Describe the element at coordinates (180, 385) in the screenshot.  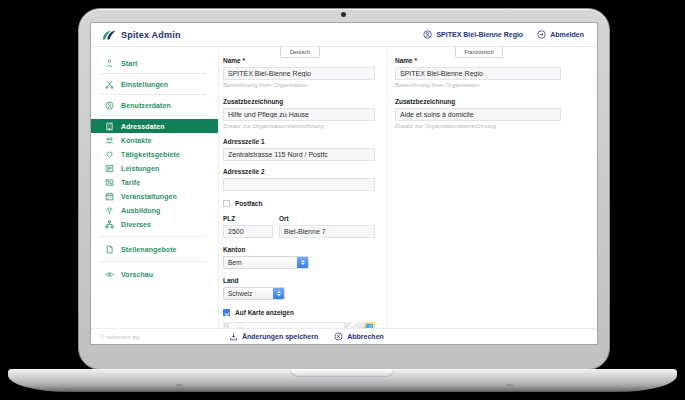
I see `base-dimple` at that location.